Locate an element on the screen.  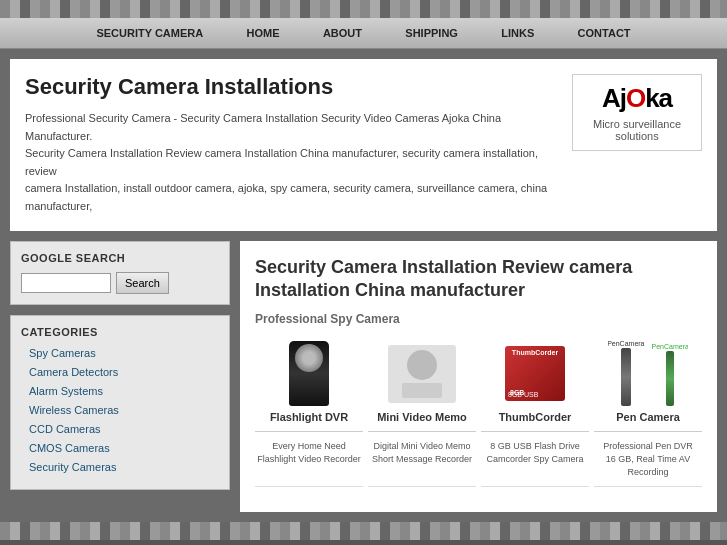
header-desc2: Security Camera Installation Review came… is located at coordinates (291, 162).